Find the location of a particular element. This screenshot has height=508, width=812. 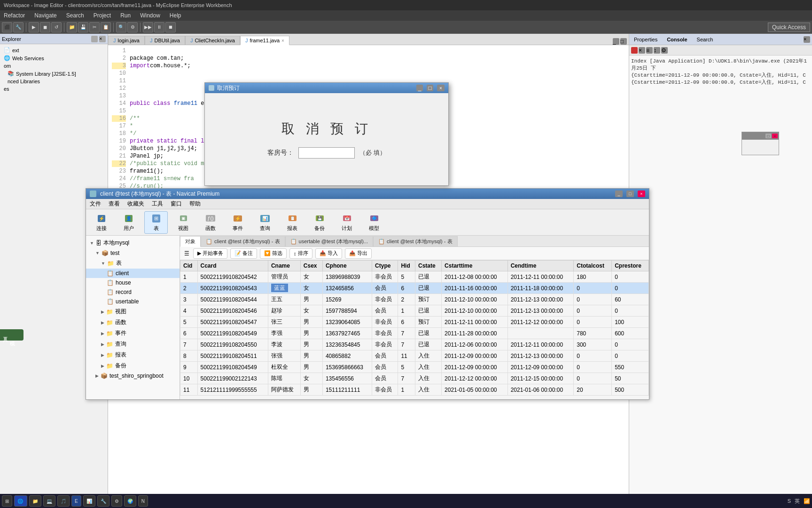

tree-item-es: es is located at coordinates (54, 89).